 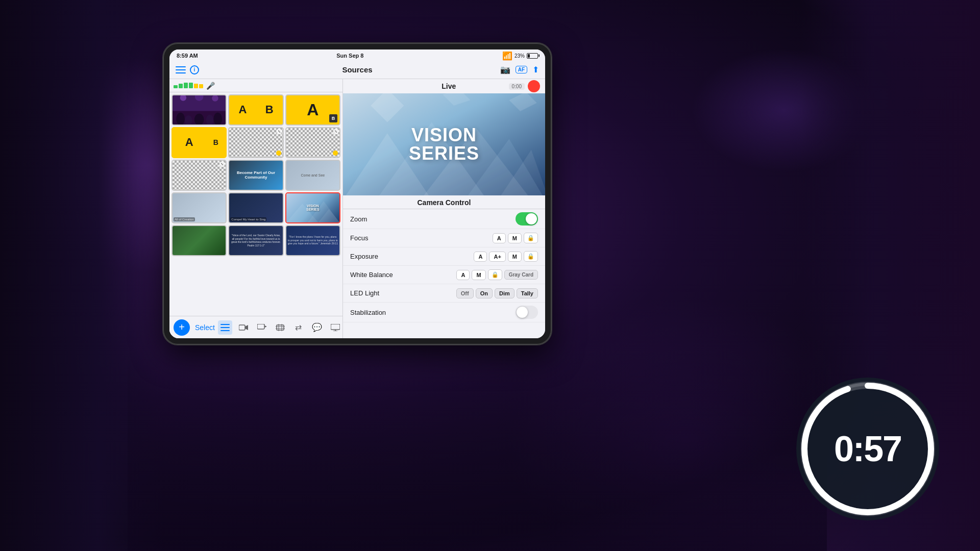 I want to click on live-header: Live 0:00, so click(x=444, y=86).